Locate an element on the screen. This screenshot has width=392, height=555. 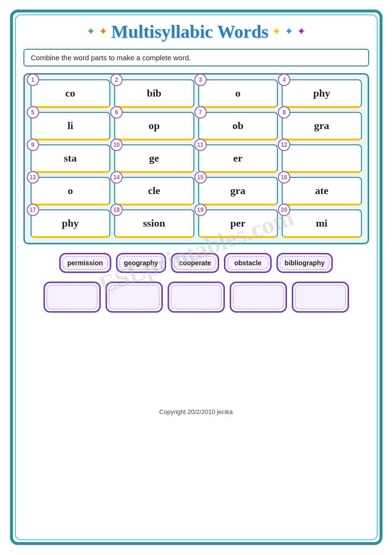
answer-3: cooperate is located at coordinates (195, 263).